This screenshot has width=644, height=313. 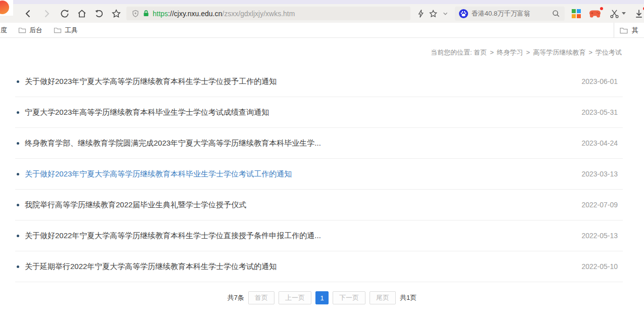 I want to click on lightning-icon, so click(x=421, y=14).